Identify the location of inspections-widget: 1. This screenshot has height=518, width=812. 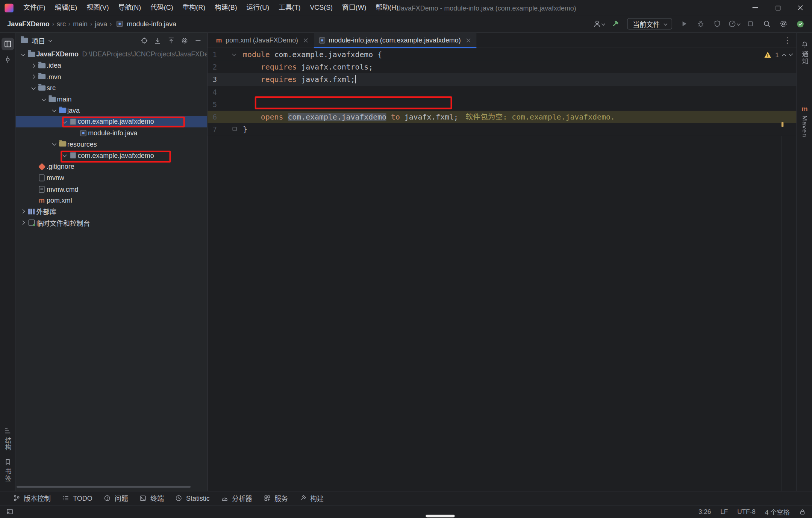
(778, 55).